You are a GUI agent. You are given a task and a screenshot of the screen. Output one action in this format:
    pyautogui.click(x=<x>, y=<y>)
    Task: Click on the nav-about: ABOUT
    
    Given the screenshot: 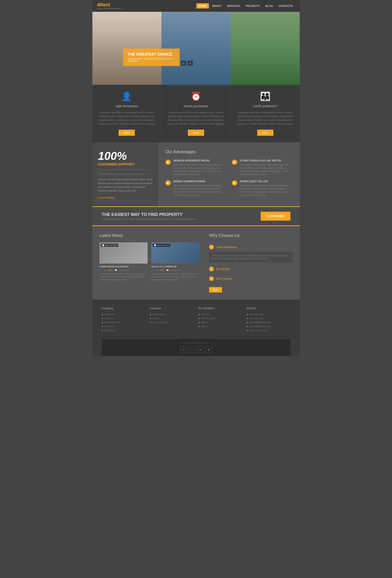 What is the action you would take?
    pyautogui.click(x=217, y=6)
    